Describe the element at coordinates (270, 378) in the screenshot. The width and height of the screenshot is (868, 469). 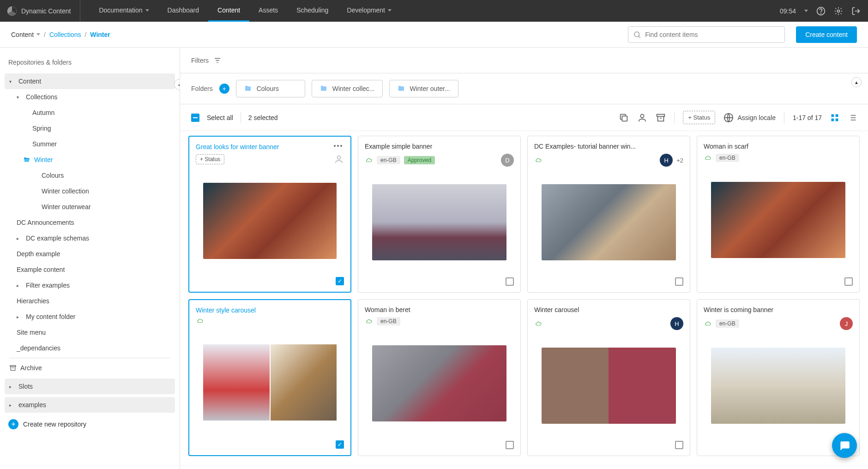
I see `content-card: Winter style carousel` at that location.